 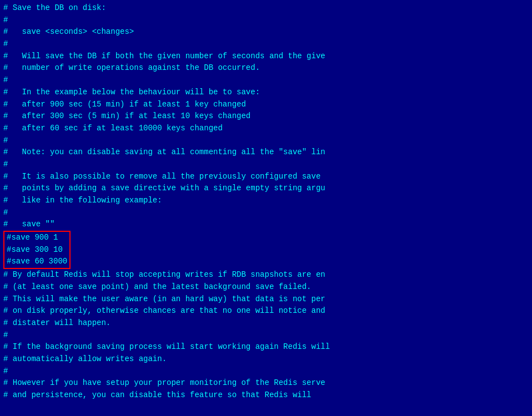 What do you see at coordinates (37, 250) in the screenshot?
I see `highlighted-line: #save 300 10` at bounding box center [37, 250].